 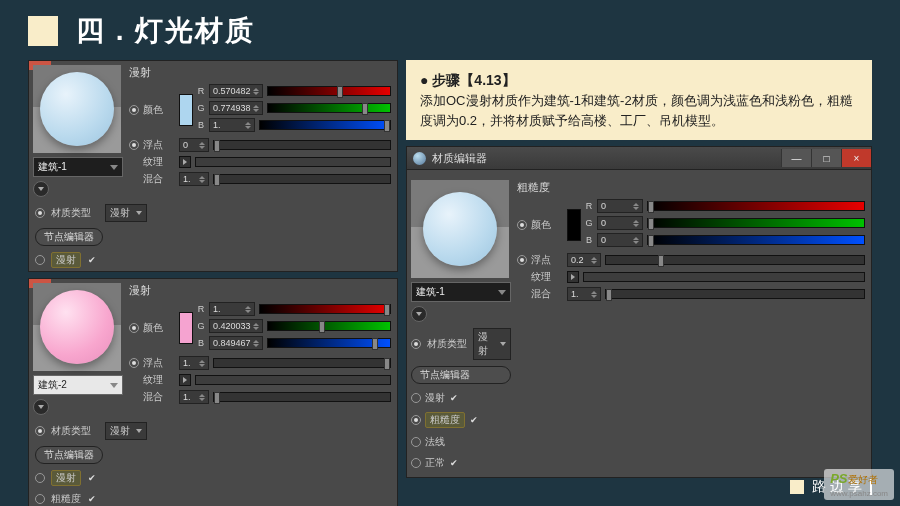 What do you see at coordinates (236, 326) in the screenshot?
I see `g-value-input: 0.420033` at bounding box center [236, 326].